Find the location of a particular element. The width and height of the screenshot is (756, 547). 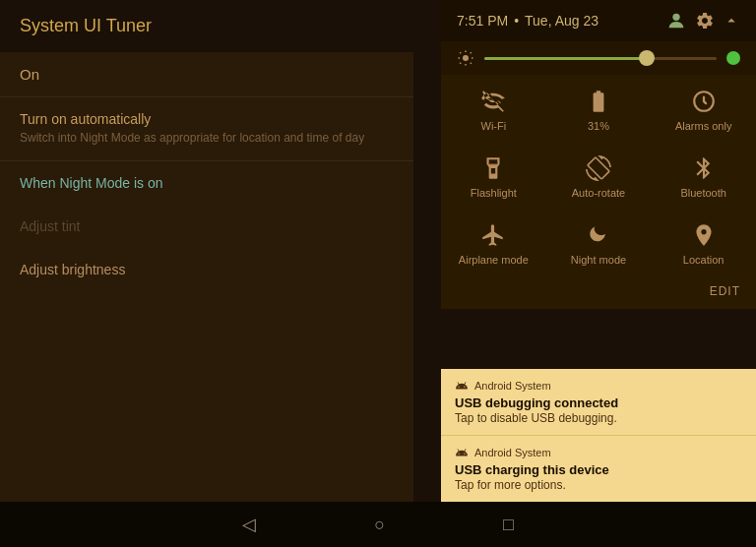

brightness-row is located at coordinates (598, 58).